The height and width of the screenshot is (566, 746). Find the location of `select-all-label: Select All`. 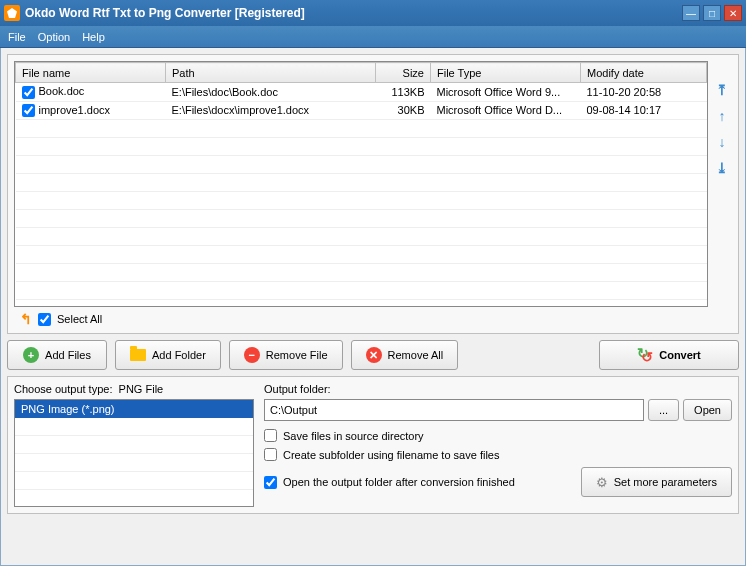

select-all-label: Select All is located at coordinates (80, 319).